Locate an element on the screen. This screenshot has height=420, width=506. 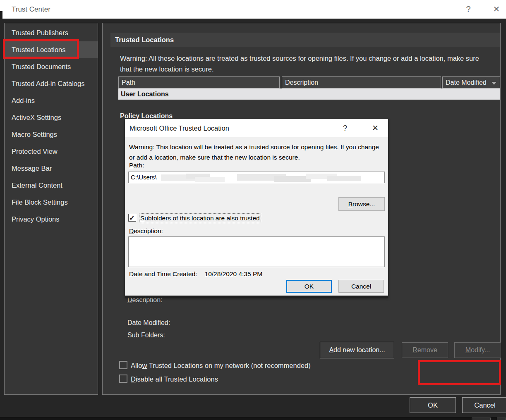
subfolders-checkbox is located at coordinates (132, 217).